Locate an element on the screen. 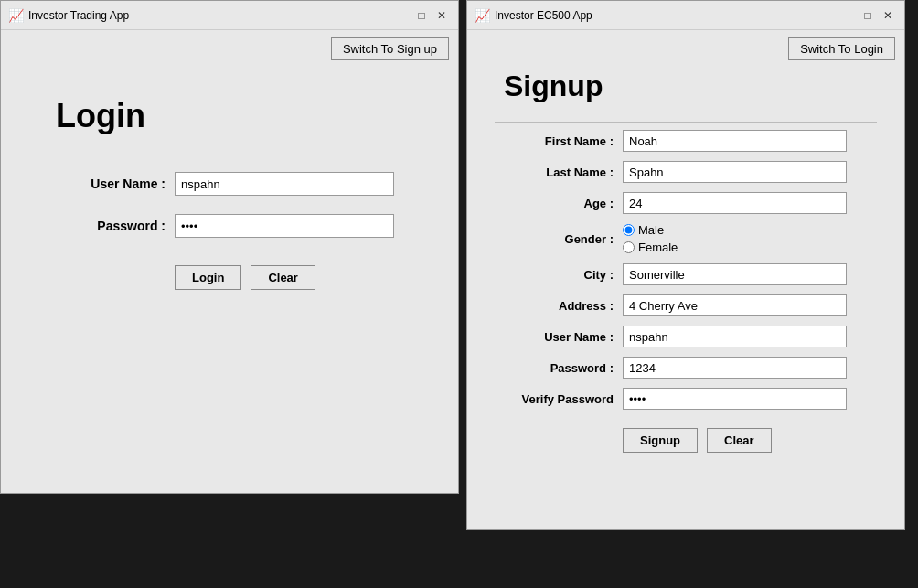  app-icon-right: 📈 is located at coordinates (482, 16).